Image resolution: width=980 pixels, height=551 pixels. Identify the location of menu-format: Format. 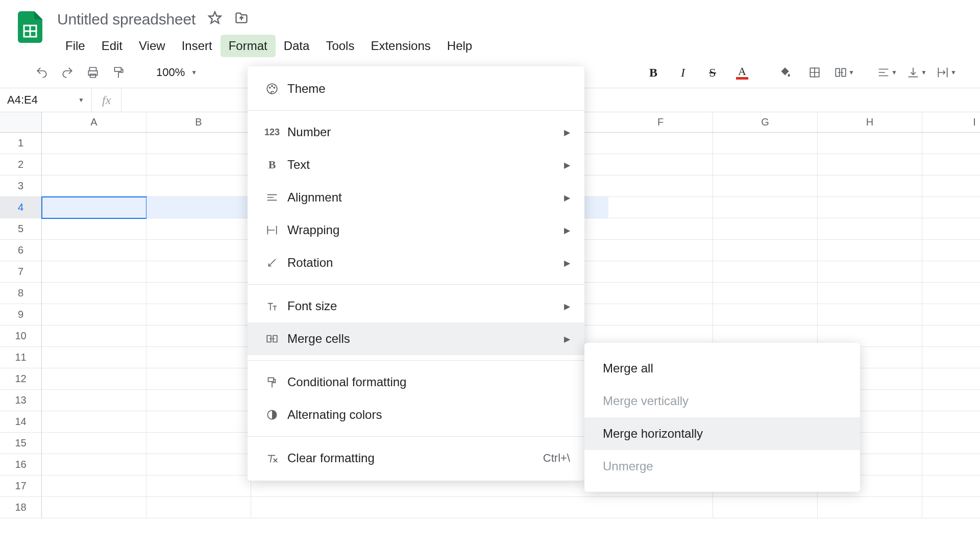
(248, 46).